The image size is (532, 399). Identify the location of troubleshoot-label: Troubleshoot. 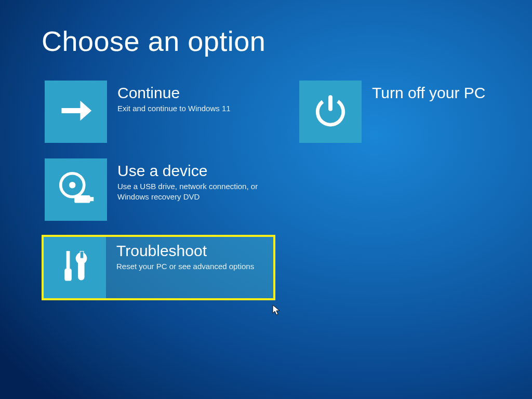
(185, 250).